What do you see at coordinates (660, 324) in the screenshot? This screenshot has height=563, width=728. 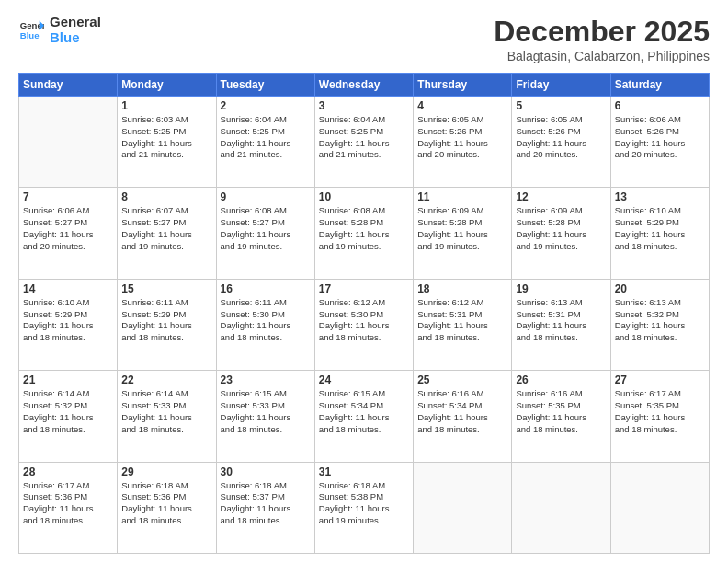 I see `table-cell: 20Sunrise: 6:13 AM Sunset: 5:32 PM Dayli…` at bounding box center [660, 324].